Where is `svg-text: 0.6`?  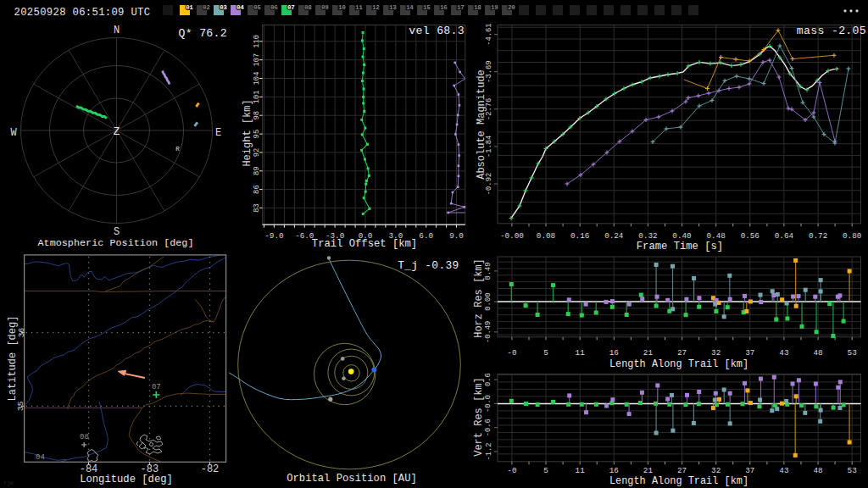 svg-text: 0.6 is located at coordinates (489, 380).